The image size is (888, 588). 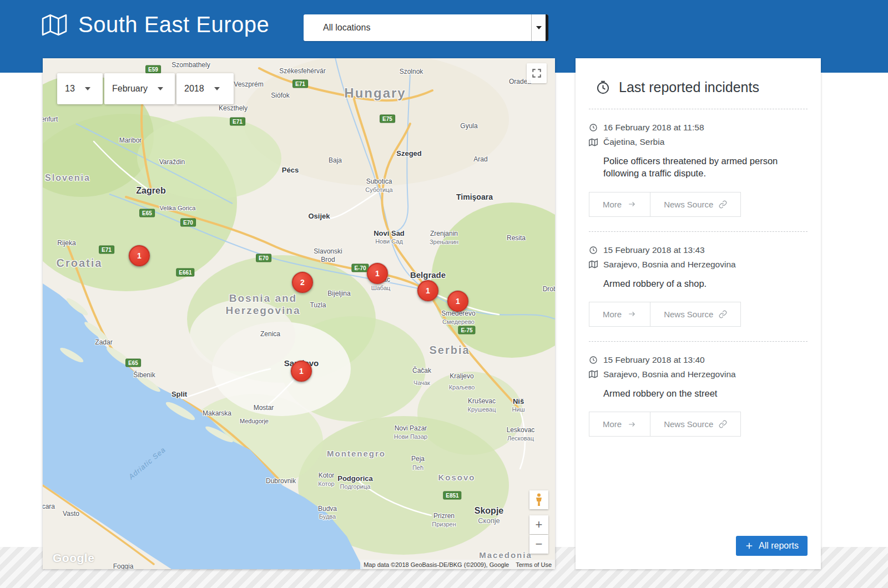 What do you see at coordinates (654, 128) in the screenshot?
I see `incident-datetime: 16 February 2018 at 11:58` at bounding box center [654, 128].